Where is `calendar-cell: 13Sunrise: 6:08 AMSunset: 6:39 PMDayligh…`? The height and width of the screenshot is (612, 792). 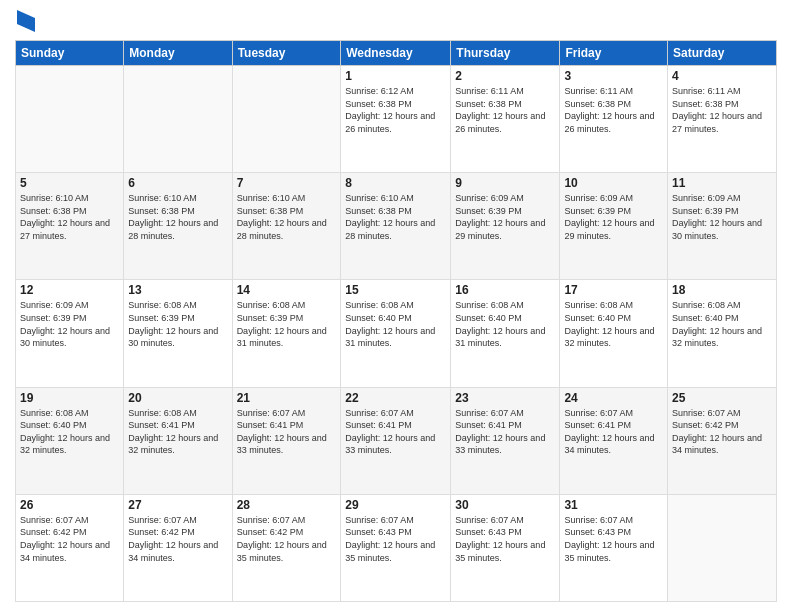
calendar-cell: 13Sunrise: 6:08 AMSunset: 6:39 PMDayligh… is located at coordinates (178, 334).